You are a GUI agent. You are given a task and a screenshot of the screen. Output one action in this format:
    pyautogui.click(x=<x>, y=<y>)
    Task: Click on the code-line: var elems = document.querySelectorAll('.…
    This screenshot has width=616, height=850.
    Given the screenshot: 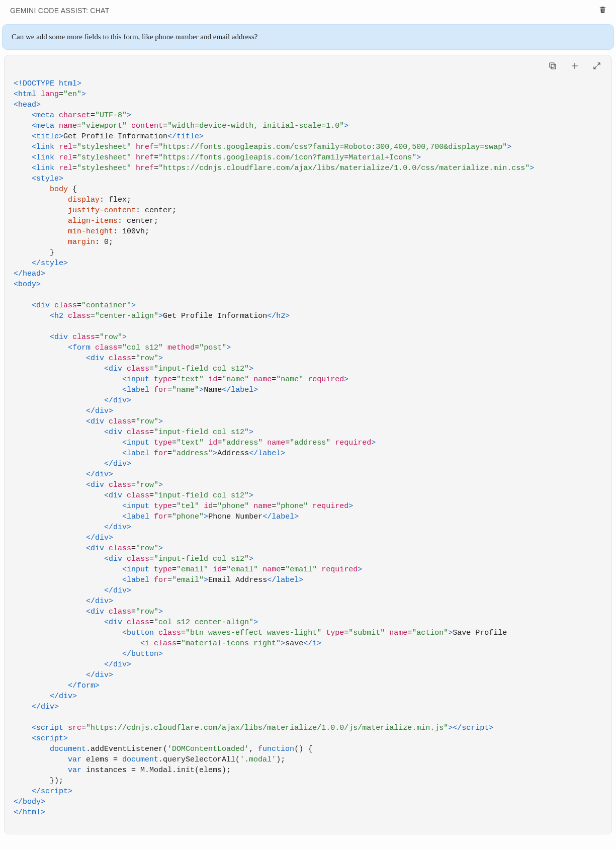 What is the action you would take?
    pyautogui.click(x=308, y=759)
    